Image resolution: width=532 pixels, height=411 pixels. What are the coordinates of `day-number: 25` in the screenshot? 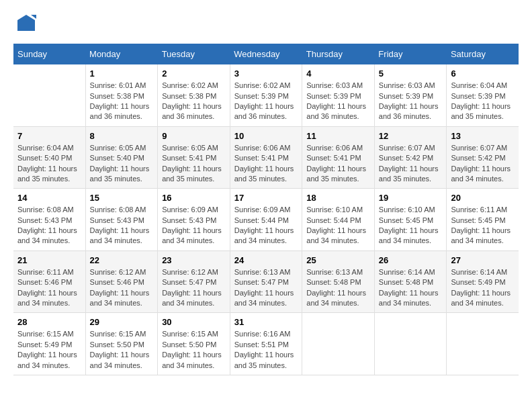 It's located at (339, 261).